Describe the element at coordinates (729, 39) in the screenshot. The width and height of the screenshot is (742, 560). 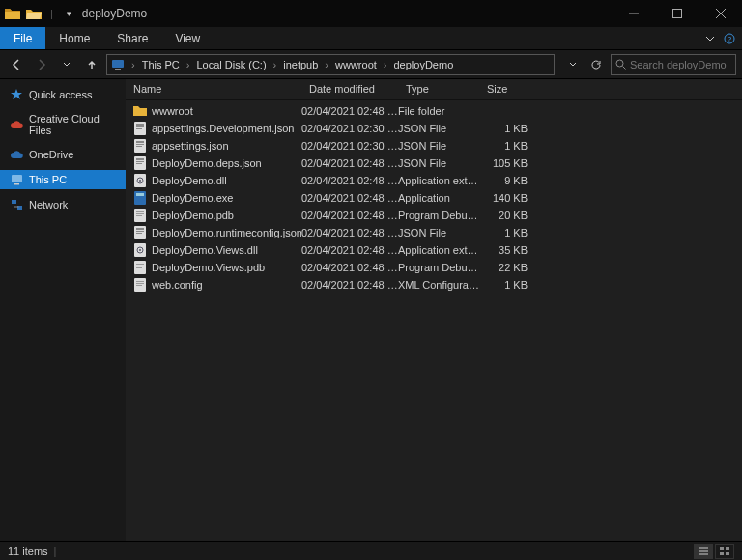
I see `help-icon: ?` at that location.